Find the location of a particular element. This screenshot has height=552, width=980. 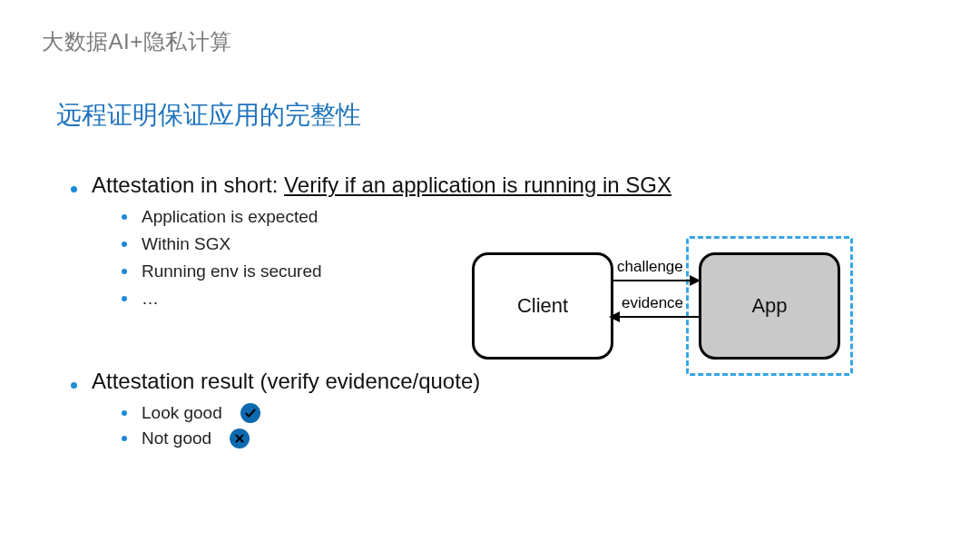

sub-text: Running env is secured is located at coordinates (232, 271).